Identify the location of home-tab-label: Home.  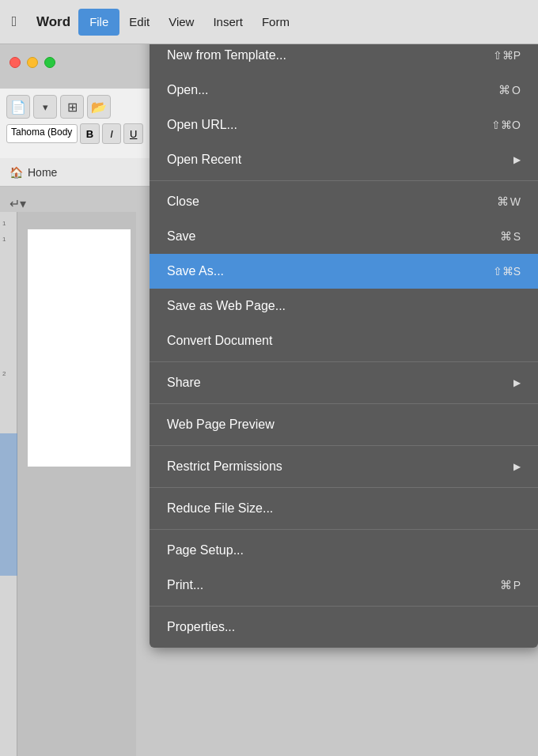
(43, 172).